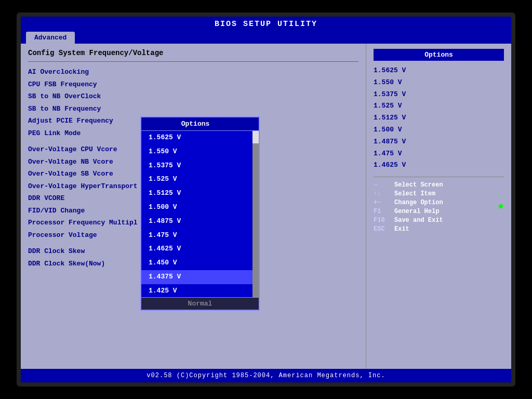 This screenshot has height=399, width=532. I want to click on dropdown-item-4: 1.5125 V, so click(200, 193).